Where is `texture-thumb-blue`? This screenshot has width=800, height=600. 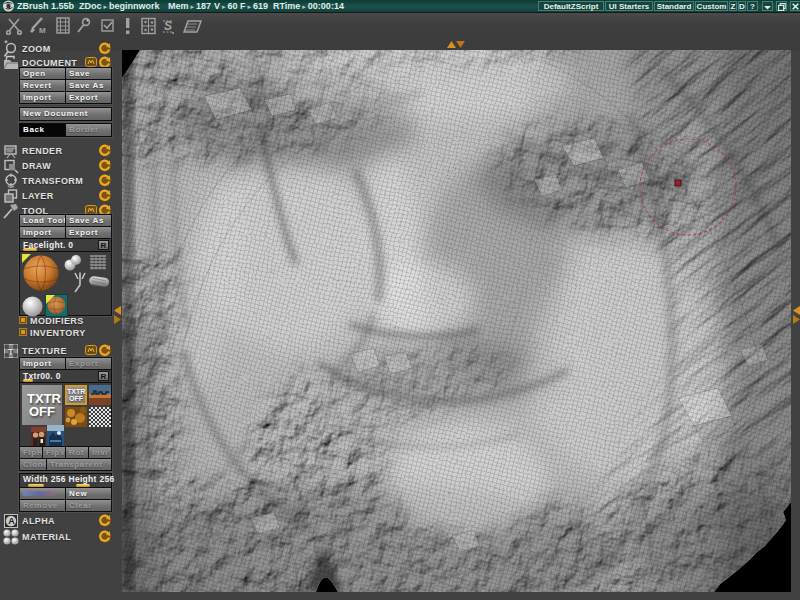
texture-thumb-blue is located at coordinates (56, 436).